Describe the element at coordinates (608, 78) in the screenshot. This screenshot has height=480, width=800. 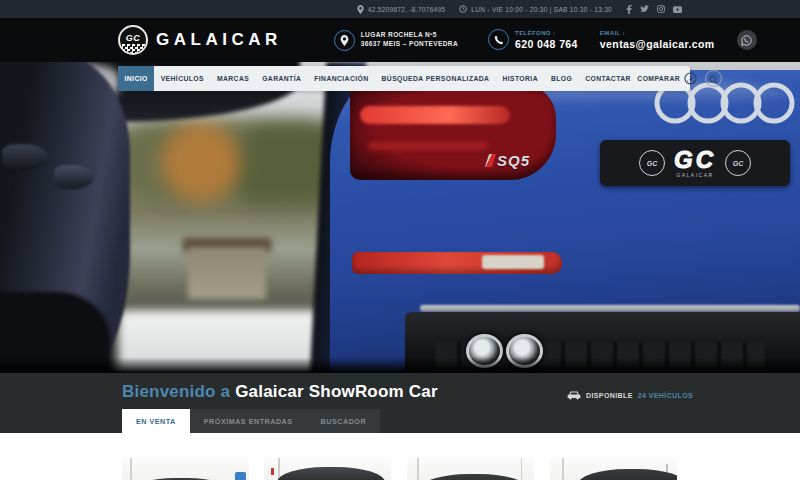
I see `nav-item-contactar: CONTACTAR` at that location.